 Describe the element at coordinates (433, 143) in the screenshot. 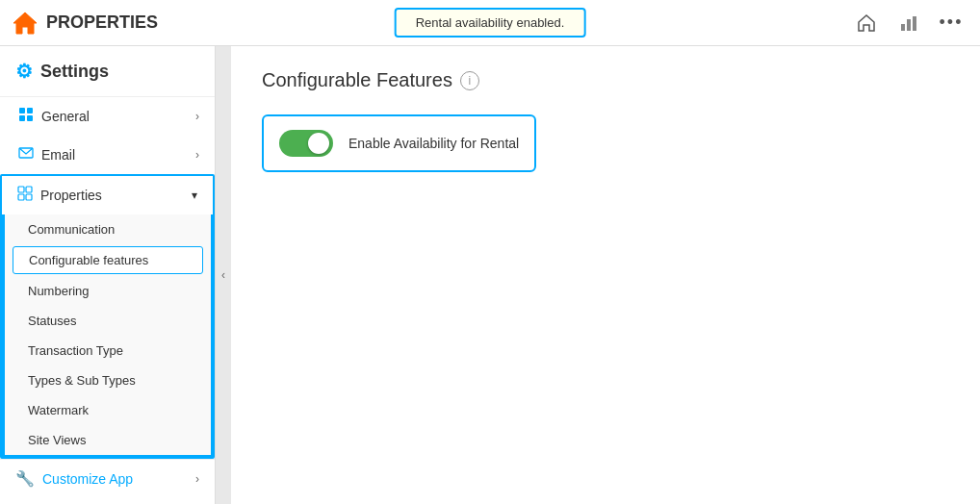

I see `toggle-label: Enable Availability for Rental` at that location.